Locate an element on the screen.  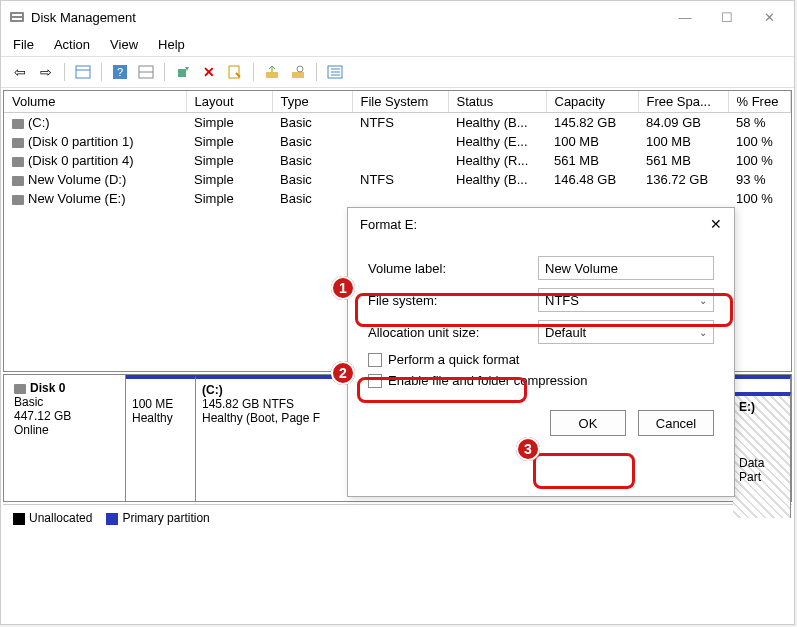
volume-label-lbl: Volume label: is located at coordinates (453, 268).